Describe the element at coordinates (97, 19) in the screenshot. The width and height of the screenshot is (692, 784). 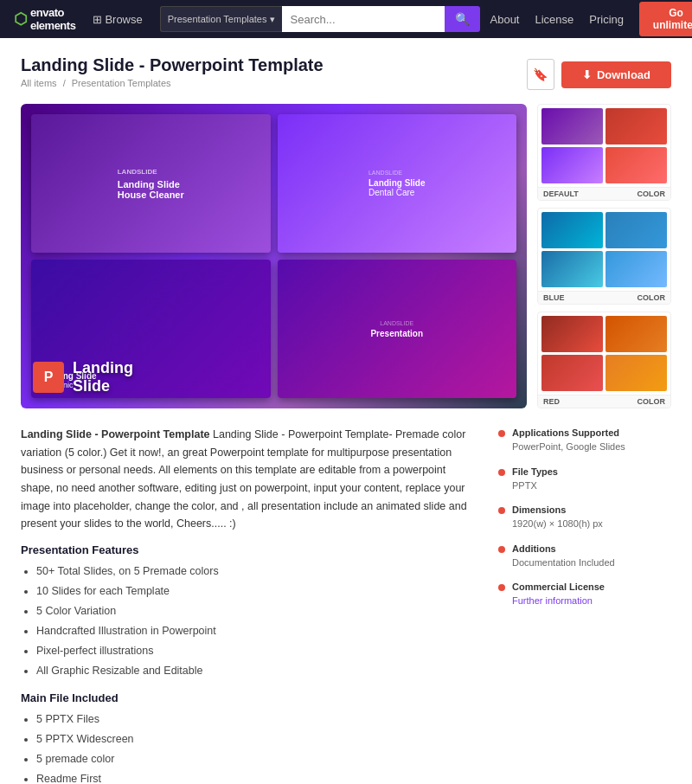
I see `browse-icon: ⊞` at that location.